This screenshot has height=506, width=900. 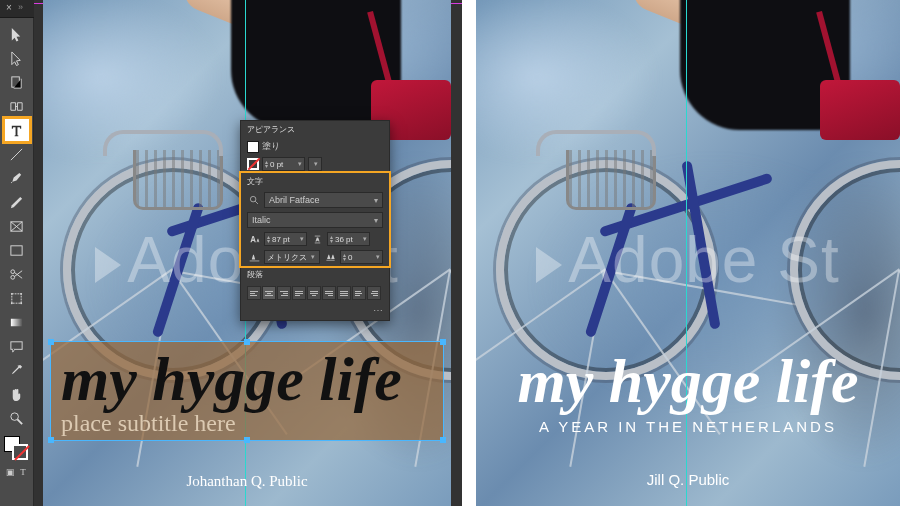 What do you see at coordinates (284, 293) in the screenshot?
I see `align-right-button` at bounding box center [284, 293].